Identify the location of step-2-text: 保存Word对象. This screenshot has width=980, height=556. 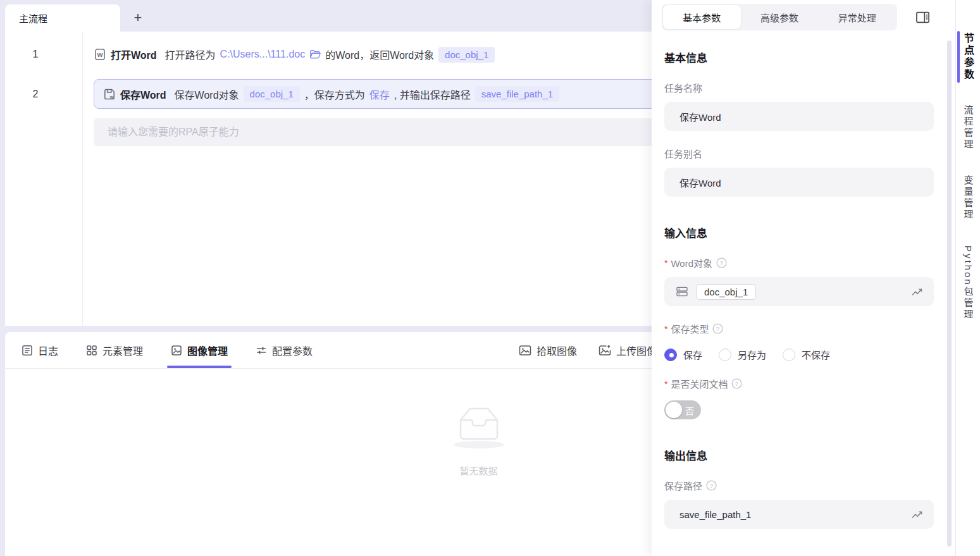
(207, 94).